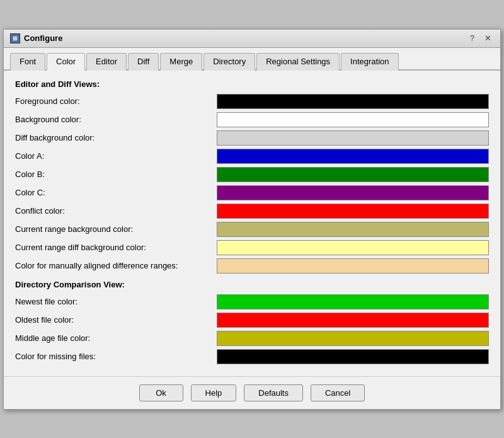  Describe the element at coordinates (116, 338) in the screenshot. I see `label-middle-age-file: Middle age file color:` at that location.